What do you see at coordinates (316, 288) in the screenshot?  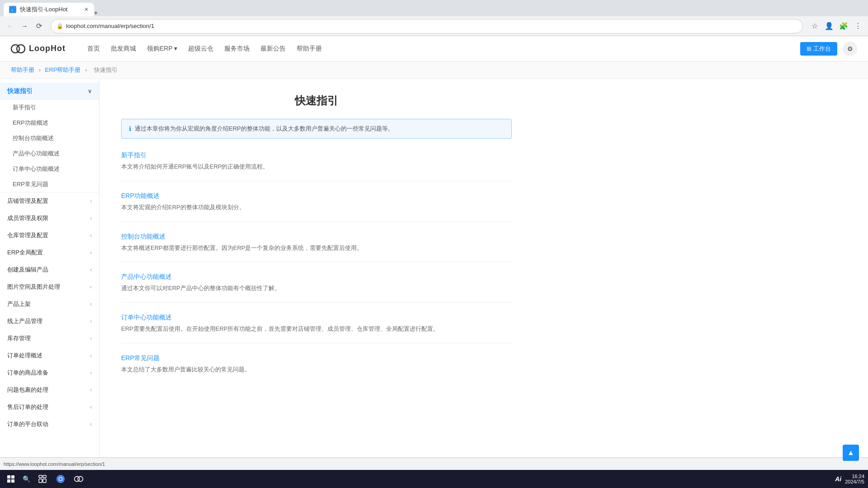 I see `section-desc-product-overview: 通过本文你可以对ERP产品中心的整体功能有个概括性了解。` at bounding box center [316, 288].